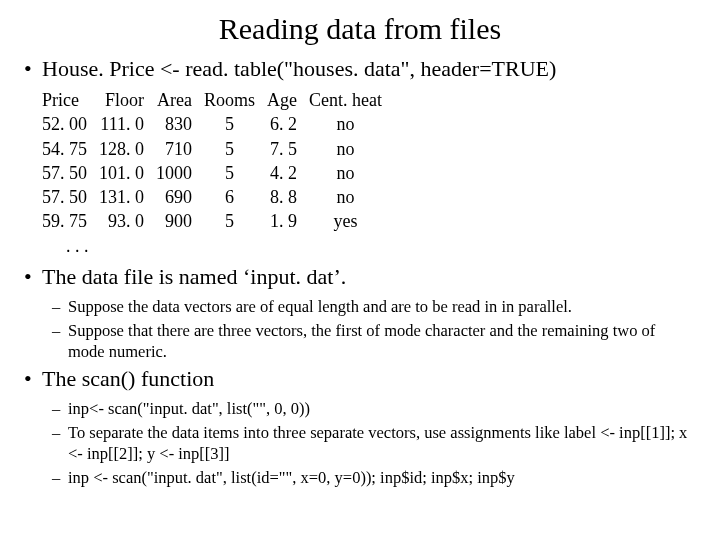 The image size is (720, 540). What do you see at coordinates (236, 100) in the screenshot?
I see `col-header: Rooms` at bounding box center [236, 100].